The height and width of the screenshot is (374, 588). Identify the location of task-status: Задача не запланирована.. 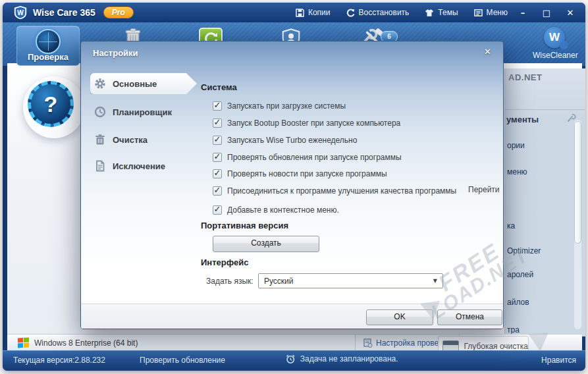
(342, 359).